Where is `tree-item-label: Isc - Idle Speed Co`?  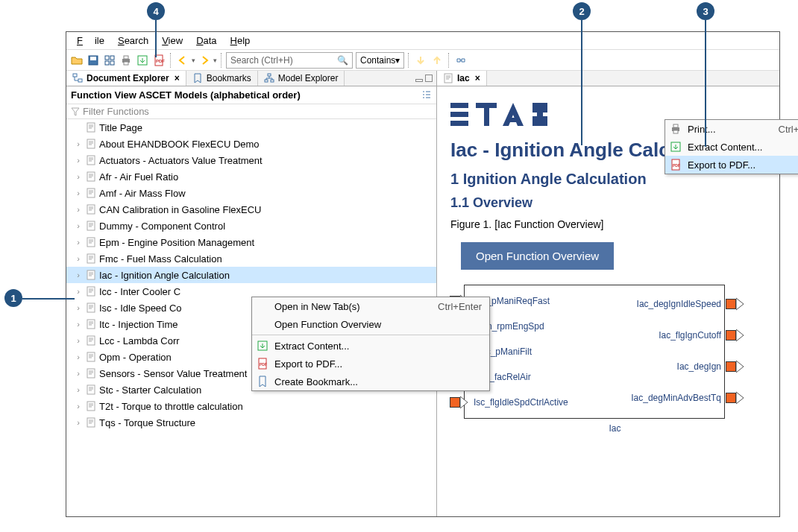 tree-item-label: Isc - Idle Speed Co is located at coordinates (140, 308).